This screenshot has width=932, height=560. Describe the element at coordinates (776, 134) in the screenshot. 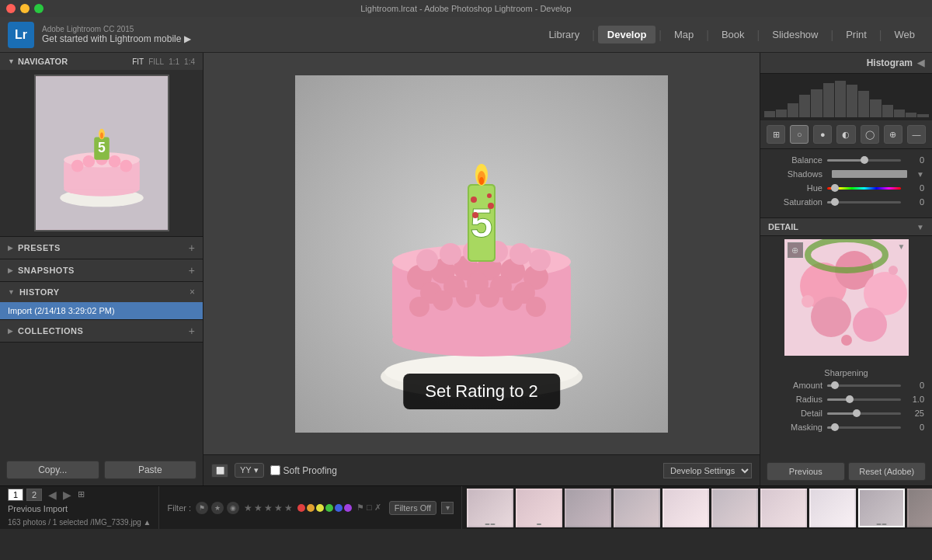

I see `crop-tool: ⊞` at that location.